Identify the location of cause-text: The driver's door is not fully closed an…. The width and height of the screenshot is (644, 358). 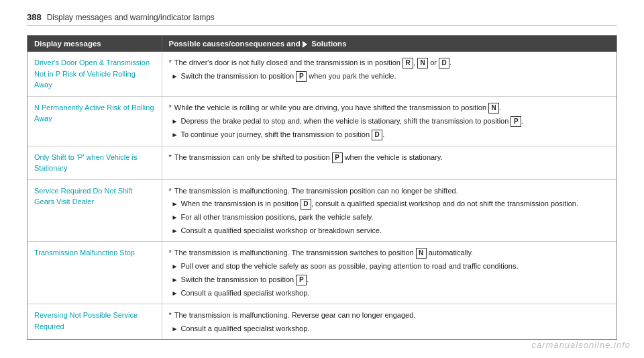
(313, 63).